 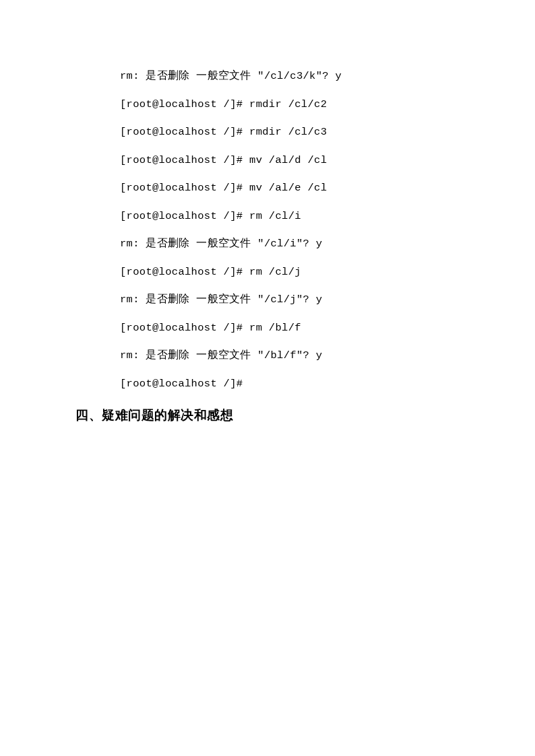 What do you see at coordinates (327, 329) in the screenshot?
I see `terminal-line: [root@localhost /]# rm /bl/f` at bounding box center [327, 329].